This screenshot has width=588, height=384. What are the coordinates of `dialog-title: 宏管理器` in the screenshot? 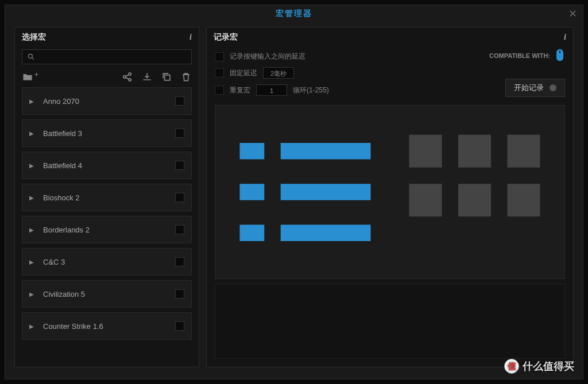 It's located at (294, 14).